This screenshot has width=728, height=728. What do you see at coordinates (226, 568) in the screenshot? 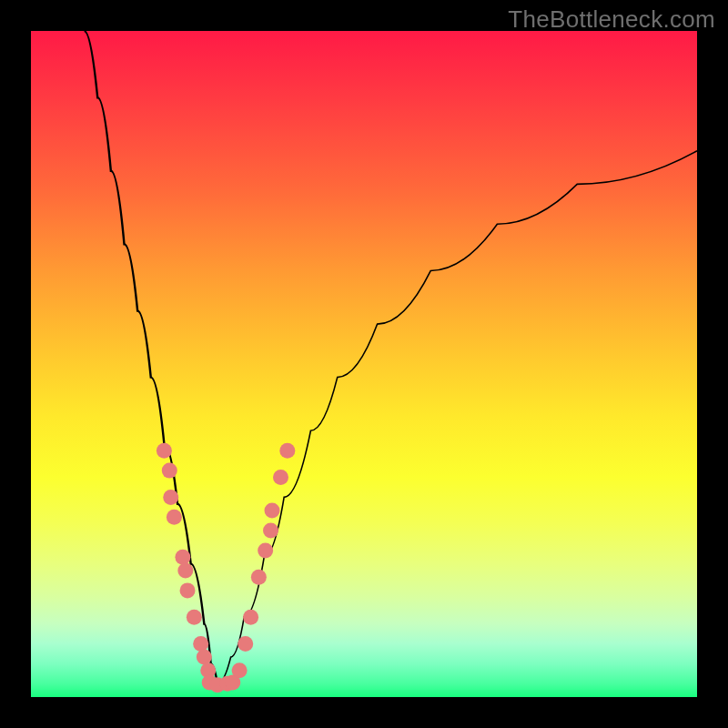
I see `marker-group` at bounding box center [226, 568].